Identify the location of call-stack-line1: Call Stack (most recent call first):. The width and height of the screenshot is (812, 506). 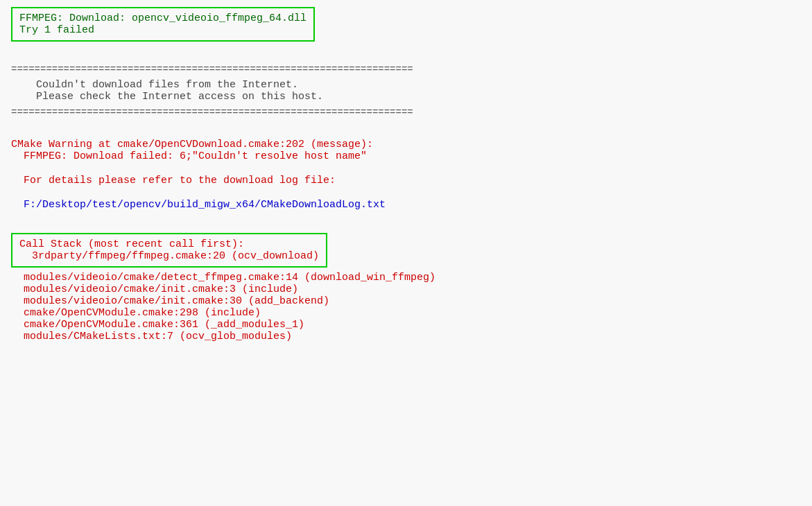
(169, 244).